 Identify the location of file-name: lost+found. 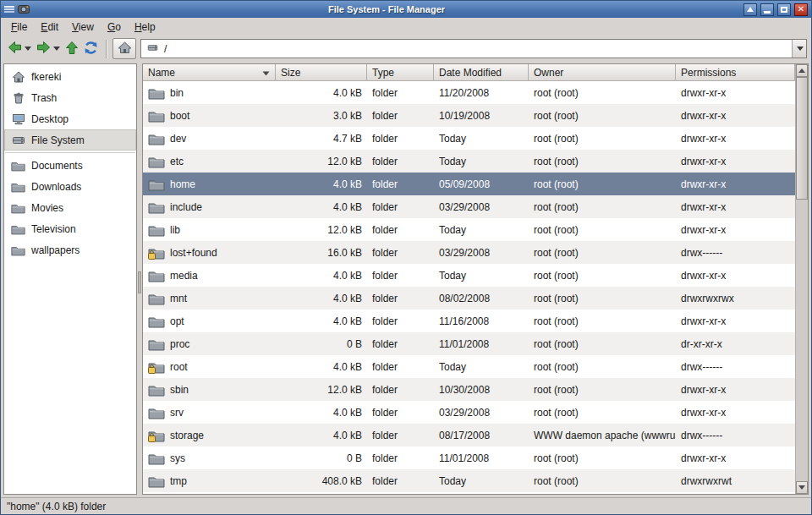
(194, 253).